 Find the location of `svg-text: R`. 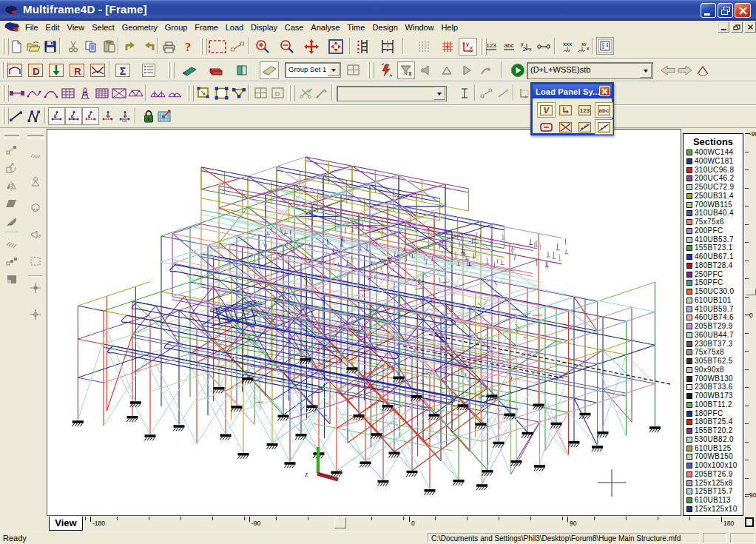

svg-text: R is located at coordinates (78, 71).